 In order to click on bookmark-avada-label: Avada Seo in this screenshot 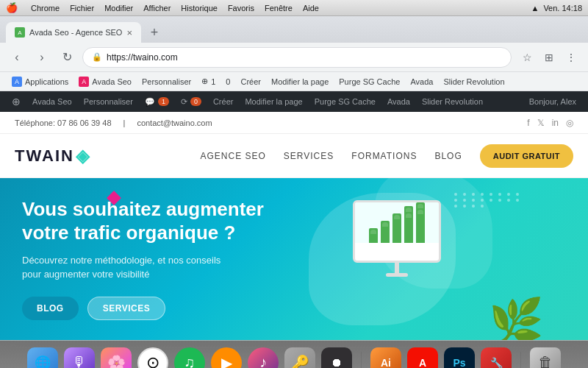, I will do `click(112, 82)`.